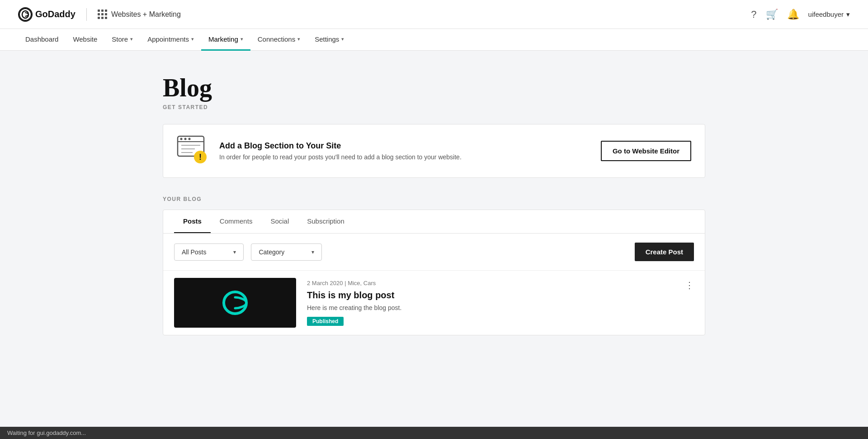 This screenshot has width=868, height=439. Describe the element at coordinates (193, 151) in the screenshot. I see `blog-icon-wrap: !` at that location.